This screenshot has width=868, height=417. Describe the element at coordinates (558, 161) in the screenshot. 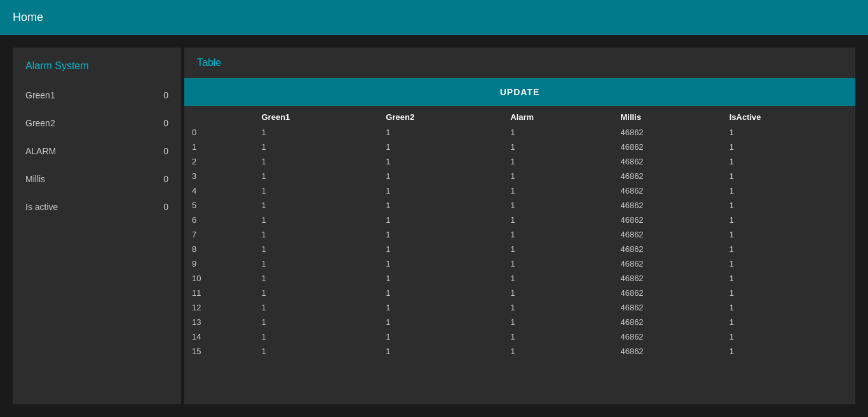

I see `cell-2-3: 1` at that location.